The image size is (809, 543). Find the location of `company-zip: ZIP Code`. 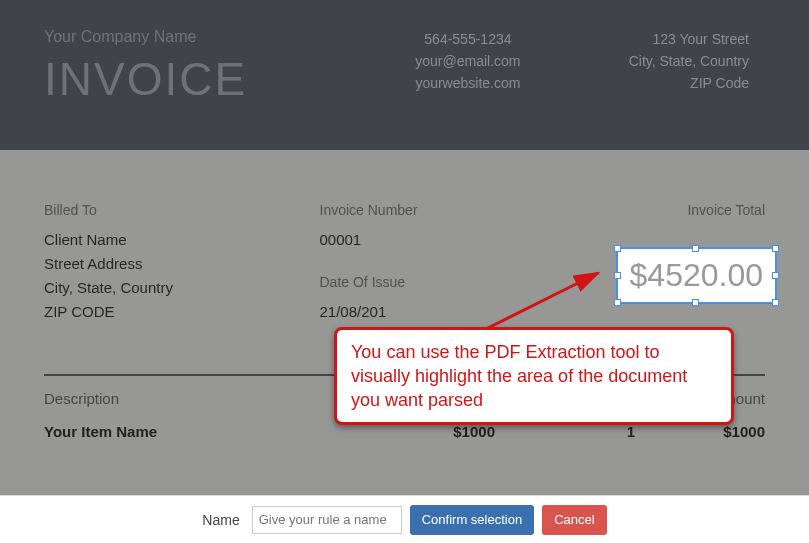

company-zip: ZIP Code is located at coordinates (689, 83).